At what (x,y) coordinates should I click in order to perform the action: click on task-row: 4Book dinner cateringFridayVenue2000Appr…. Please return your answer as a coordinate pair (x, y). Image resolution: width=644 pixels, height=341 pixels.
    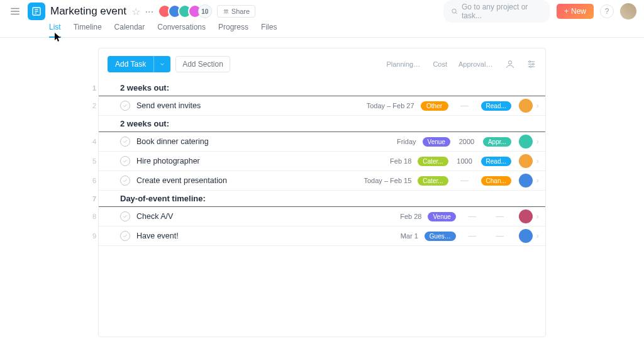
    Looking at the image, I should click on (322, 142).